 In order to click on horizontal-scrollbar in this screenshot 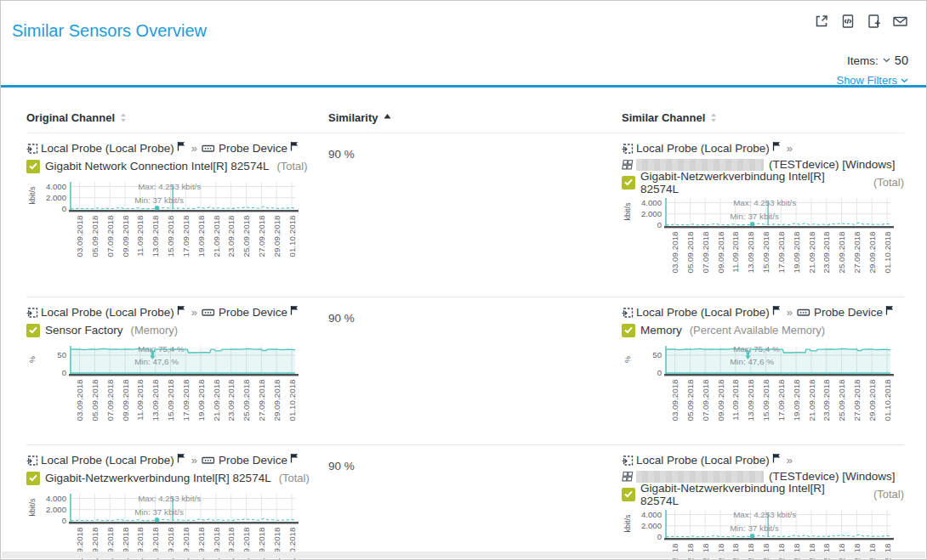, I will do `click(464, 555)`.